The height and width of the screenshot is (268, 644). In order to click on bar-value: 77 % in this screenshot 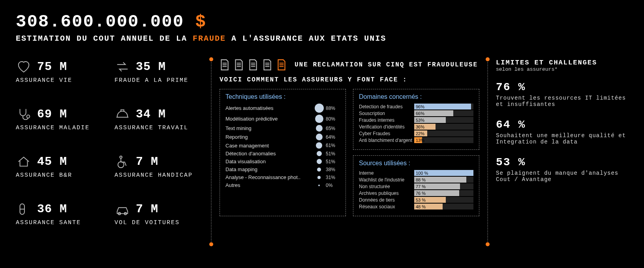, I will do `click(421, 187)`.